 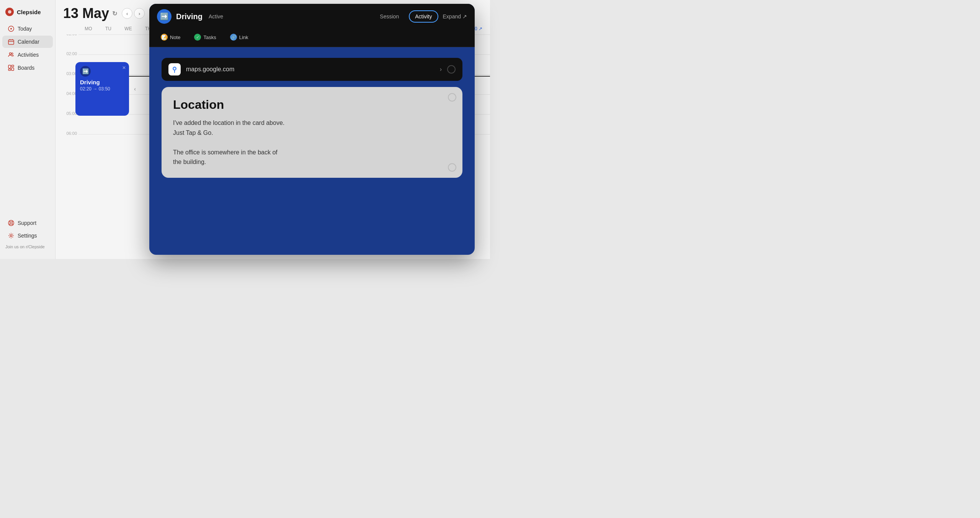 What do you see at coordinates (310, 69) in the screenshot?
I see `link-url: maps.google.com` at bounding box center [310, 69].